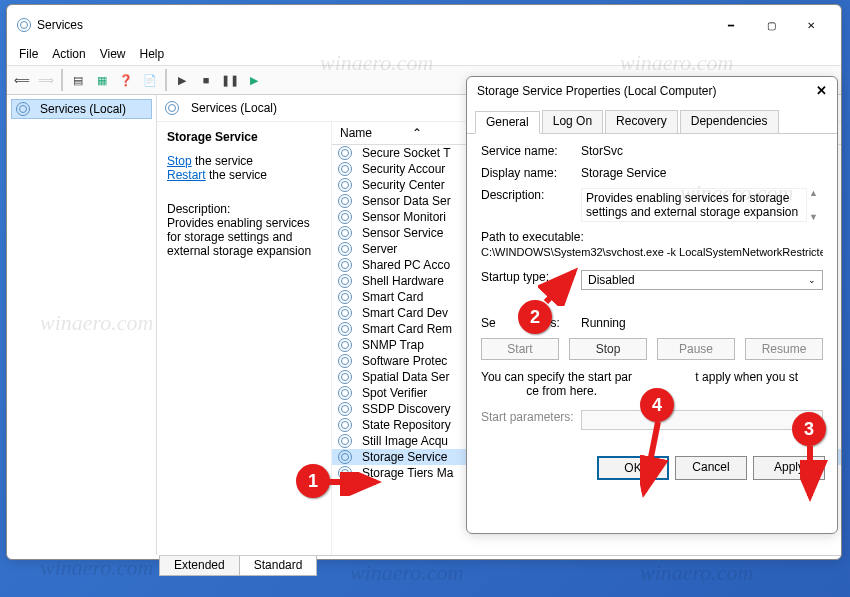 This screenshot has width=850, height=597. Describe the element at coordinates (531, 205) in the screenshot. I see `label-description: Description:` at that location.